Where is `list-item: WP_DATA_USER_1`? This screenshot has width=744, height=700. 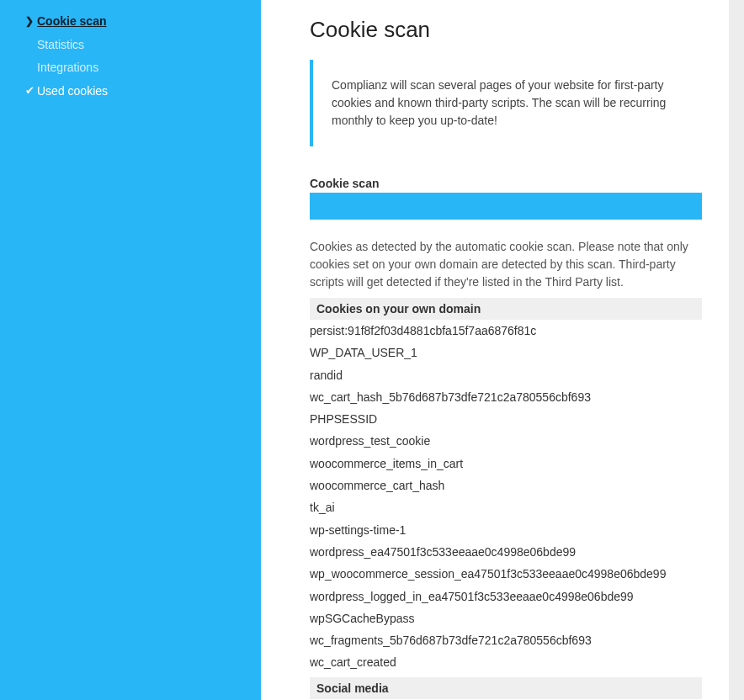
list-item: WP_DATA_USER_1 is located at coordinates (506, 353).